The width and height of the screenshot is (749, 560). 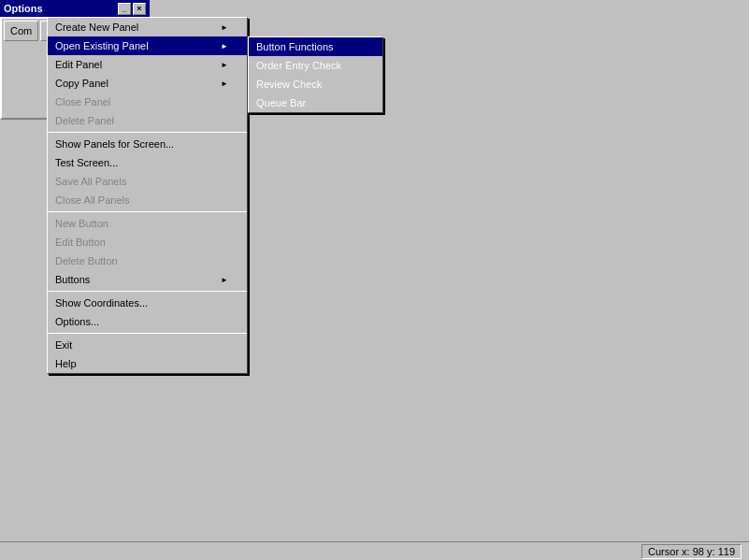 I want to click on menu-item-delete-button: Delete Button, so click(x=148, y=261).